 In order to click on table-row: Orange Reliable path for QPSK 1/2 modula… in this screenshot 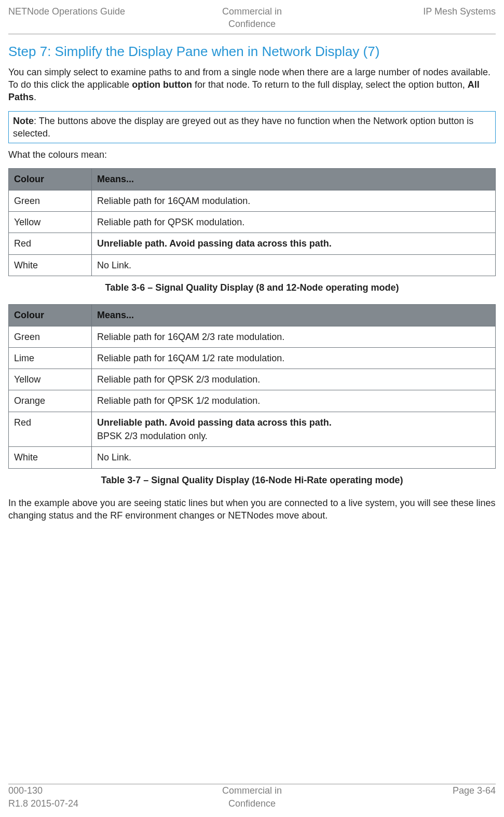, I will do `click(252, 401)`.